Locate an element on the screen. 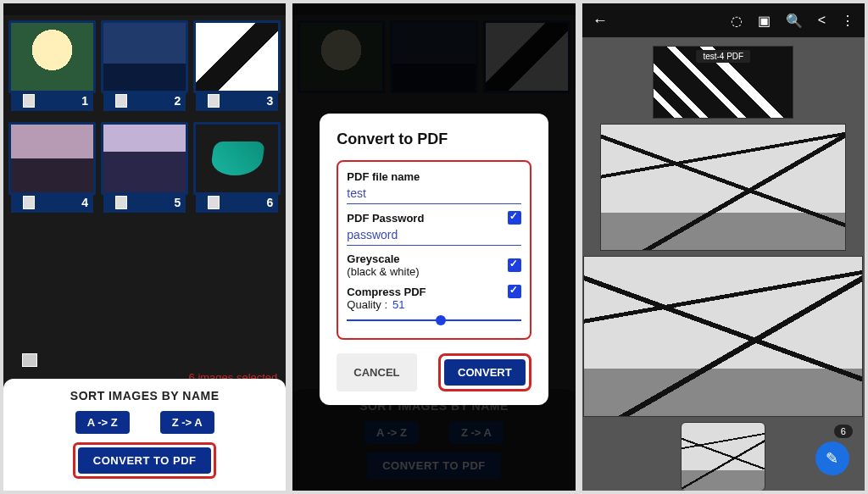 This screenshot has height=494, width=868. convert-highlight: CONVERT TO PDF is located at coordinates (145, 461).